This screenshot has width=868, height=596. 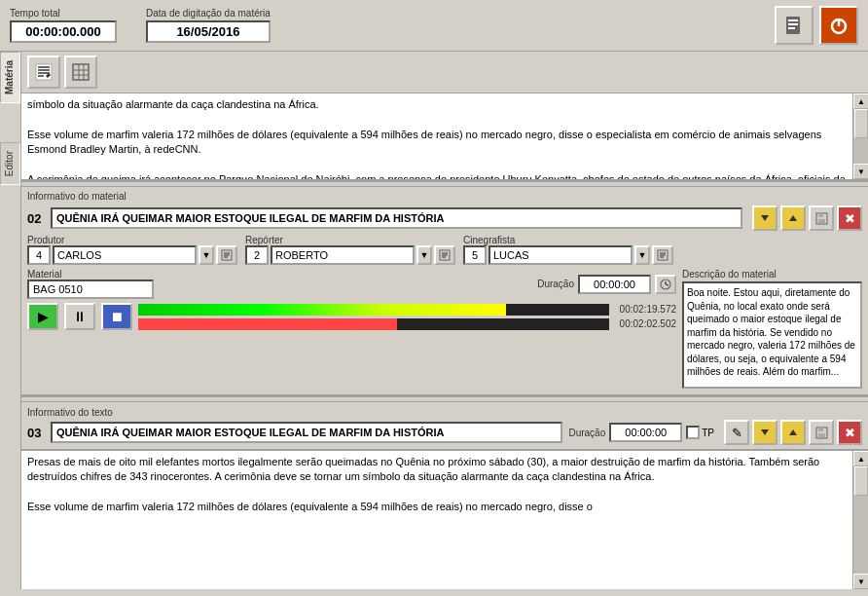 What do you see at coordinates (81, 72) in the screenshot?
I see `table-toolbar-button` at bounding box center [81, 72].